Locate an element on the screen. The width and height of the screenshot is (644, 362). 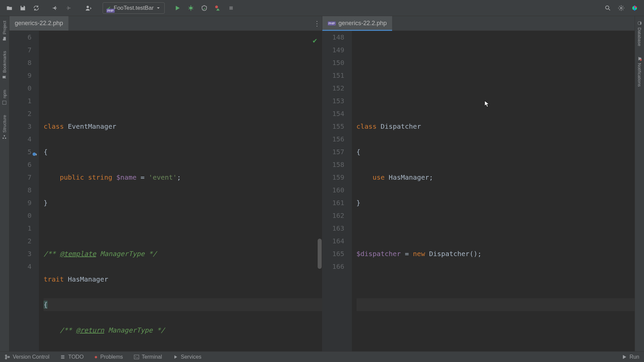
coverage-icon is located at coordinates (204, 8).